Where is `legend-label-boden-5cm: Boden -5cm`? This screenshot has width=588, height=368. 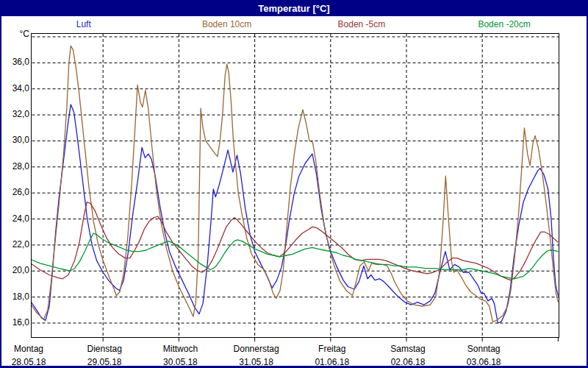 legend-label-boden-5cm: Boden -5cm is located at coordinates (362, 24).